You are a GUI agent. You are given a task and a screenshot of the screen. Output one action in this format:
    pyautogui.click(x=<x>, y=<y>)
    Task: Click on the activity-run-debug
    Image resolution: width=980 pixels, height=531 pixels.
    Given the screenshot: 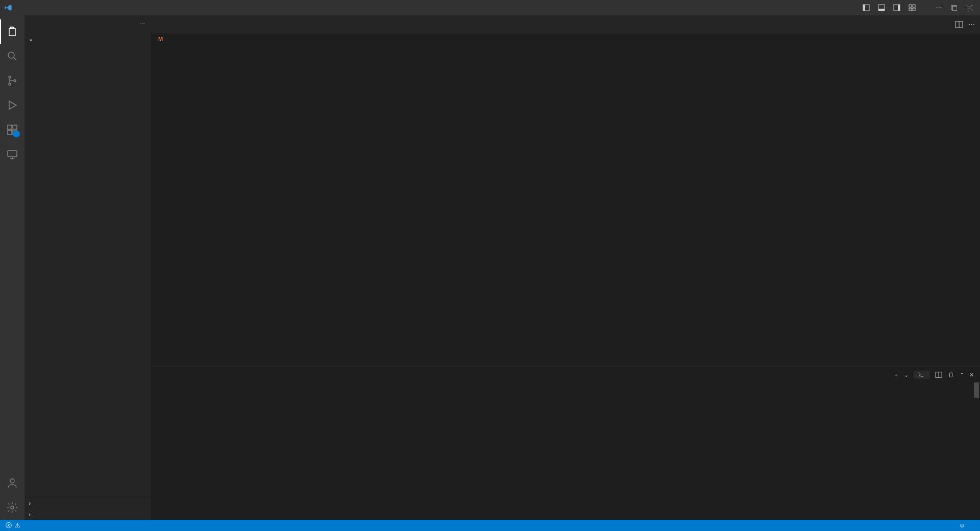 What is the action you would take?
    pyautogui.click(x=12, y=105)
    